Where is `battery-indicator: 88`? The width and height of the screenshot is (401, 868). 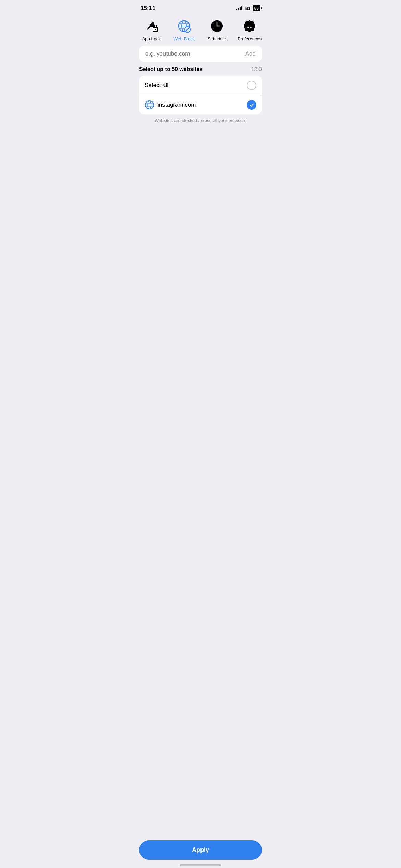
battery-indicator: 88 is located at coordinates (256, 8).